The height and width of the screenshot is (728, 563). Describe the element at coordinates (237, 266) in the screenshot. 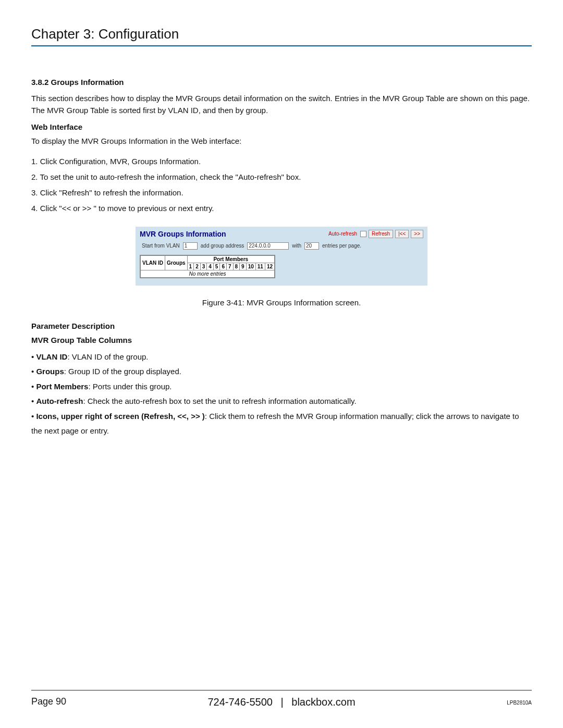

I see `port-col: 8` at that location.